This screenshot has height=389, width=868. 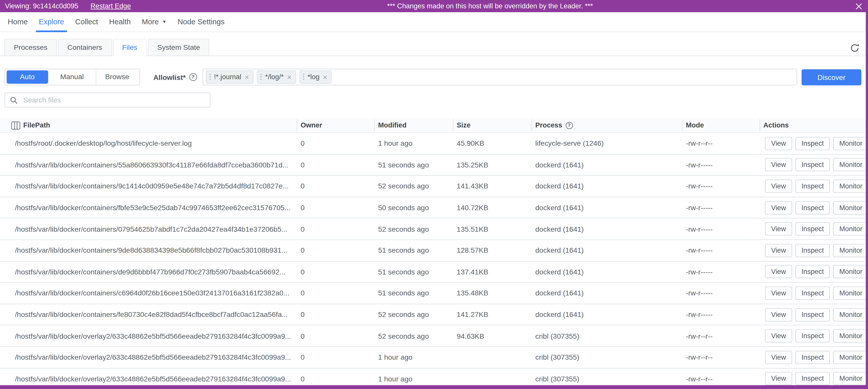 What do you see at coordinates (85, 47) in the screenshot?
I see `tab-label: Containers` at bounding box center [85, 47].